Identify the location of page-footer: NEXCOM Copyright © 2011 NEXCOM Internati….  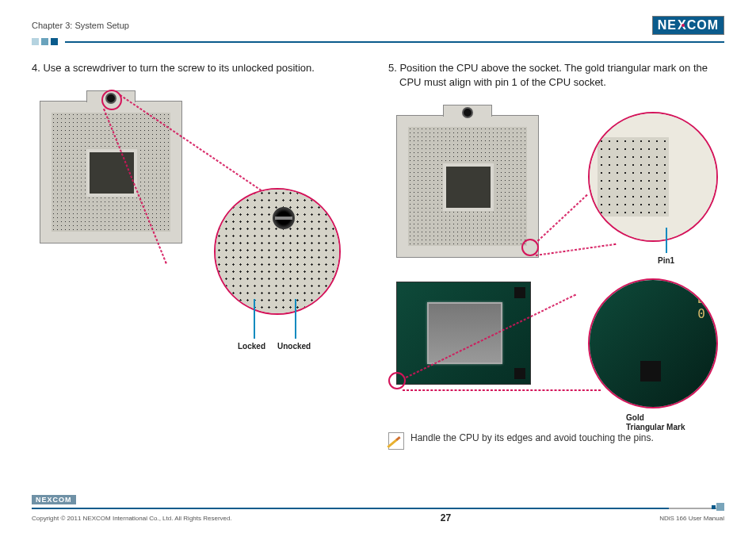
(378, 516).